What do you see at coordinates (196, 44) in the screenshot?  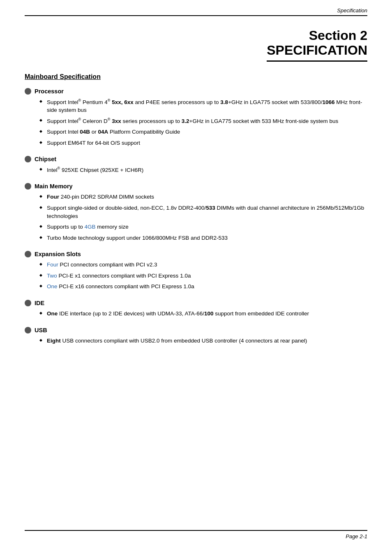 I see `section-title-block: Section 2 SPECIFICATION` at bounding box center [196, 44].